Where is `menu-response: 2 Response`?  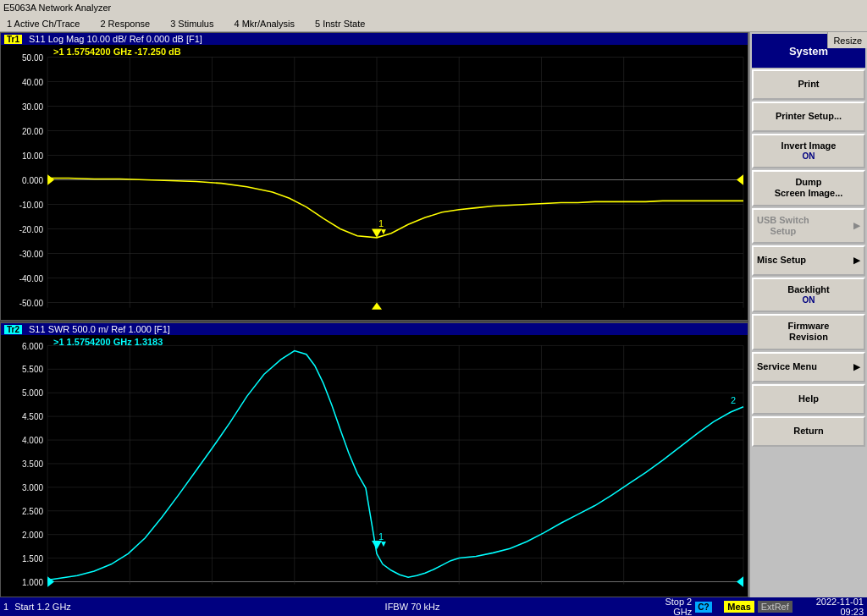
menu-response: 2 Response is located at coordinates (125, 24).